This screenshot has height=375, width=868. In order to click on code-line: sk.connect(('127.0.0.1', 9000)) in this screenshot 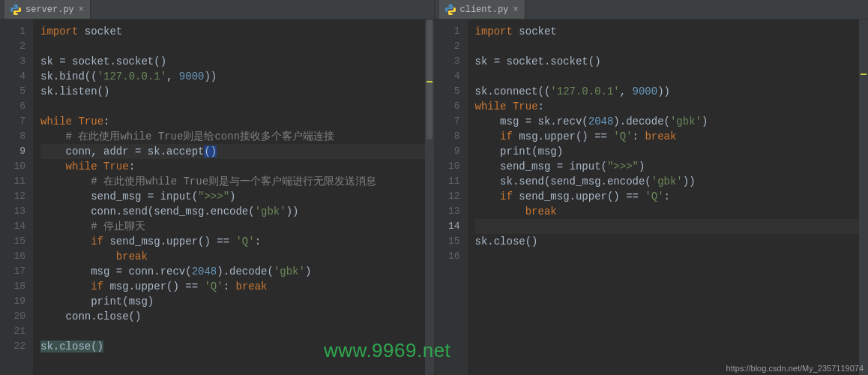, I will do `click(672, 92)`.